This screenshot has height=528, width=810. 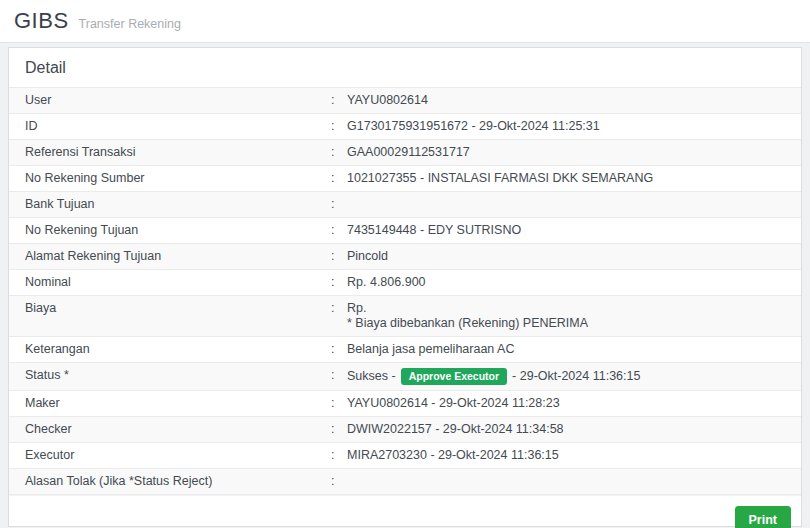 I want to click on row-value-line: Rp., so click(x=566, y=308).